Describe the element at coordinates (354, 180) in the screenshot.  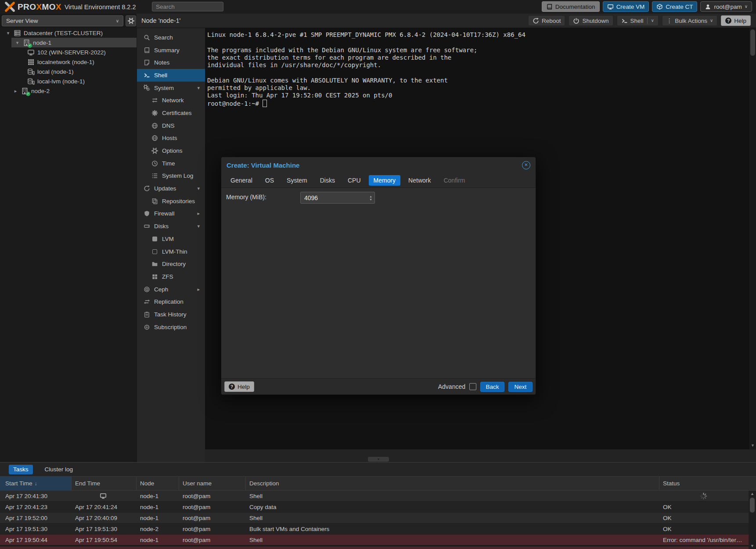
I see `tab-cpu: CPU` at that location.